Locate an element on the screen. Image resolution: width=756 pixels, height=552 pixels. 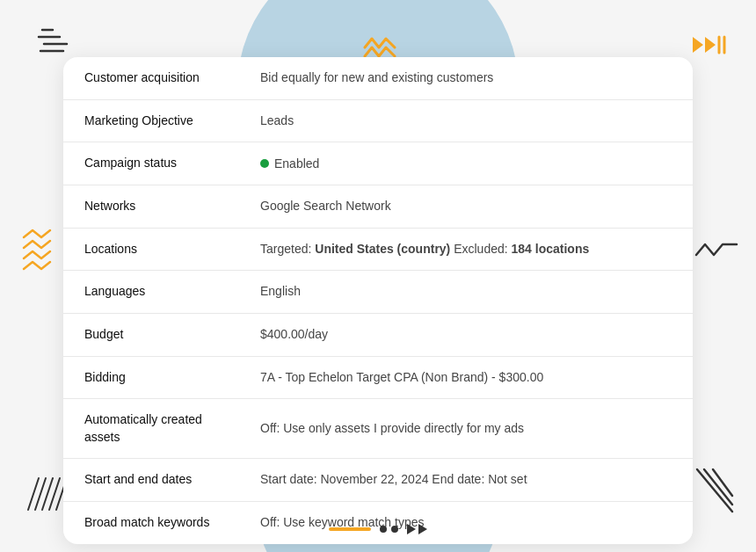
status-dot is located at coordinates (265, 163).